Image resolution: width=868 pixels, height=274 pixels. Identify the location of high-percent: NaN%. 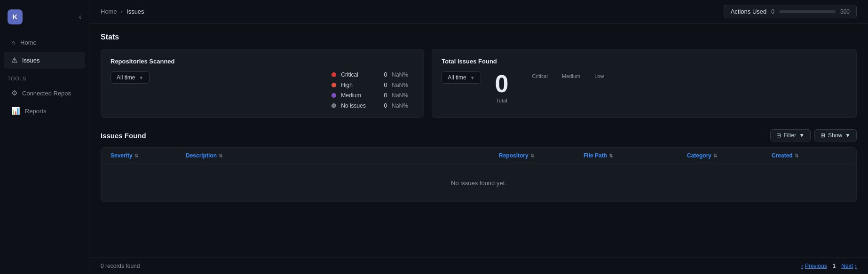
(403, 85).